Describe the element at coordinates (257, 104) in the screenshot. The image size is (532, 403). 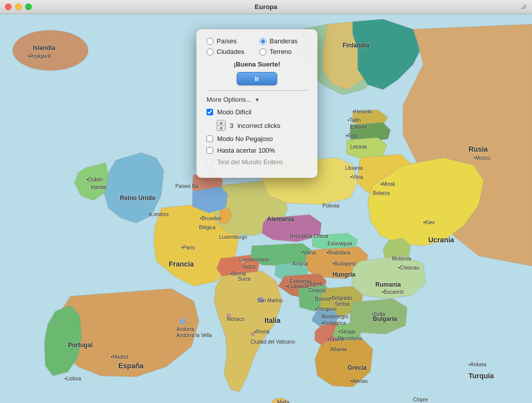
I see `options-panel: Países Banderas Ciudades Terreno ¡Buena …` at that location.